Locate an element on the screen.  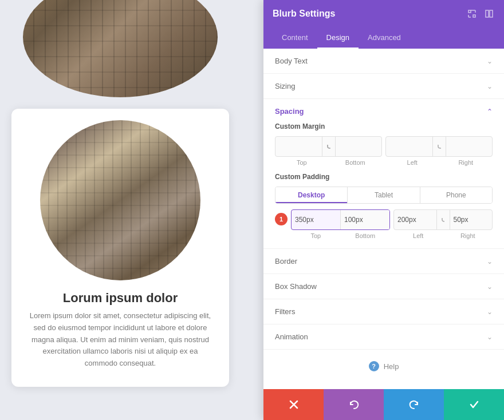
margin-bottom-label: Bottom is located at coordinates (356, 163).